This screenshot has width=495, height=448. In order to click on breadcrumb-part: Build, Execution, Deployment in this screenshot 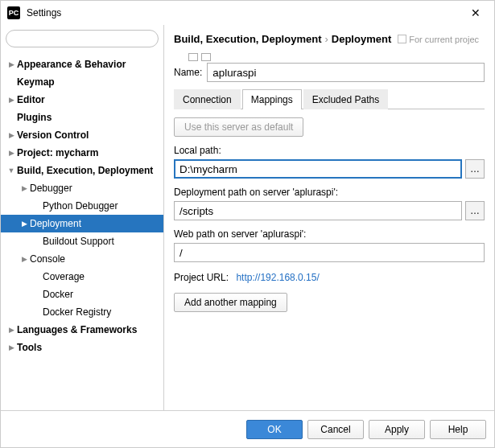, I will do `click(248, 39)`.